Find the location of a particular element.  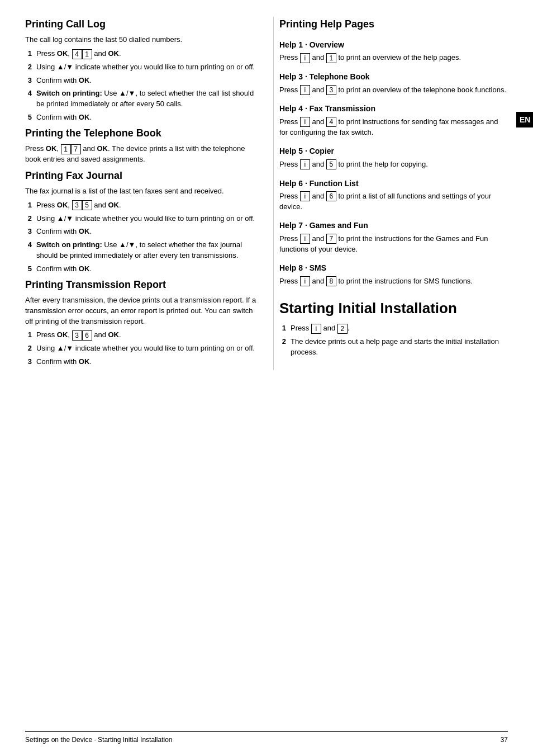

step-item: 1 Press OK, 35 and OK. is located at coordinates (141, 206).